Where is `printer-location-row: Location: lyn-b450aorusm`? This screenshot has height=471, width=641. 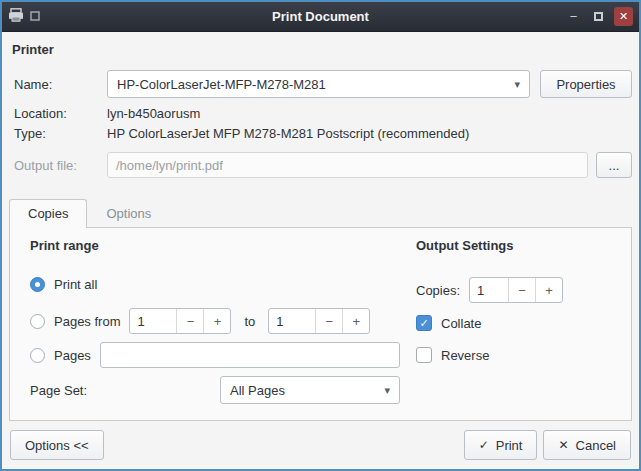 printer-location-row: Location: lyn-b450aorusm is located at coordinates (320, 114).